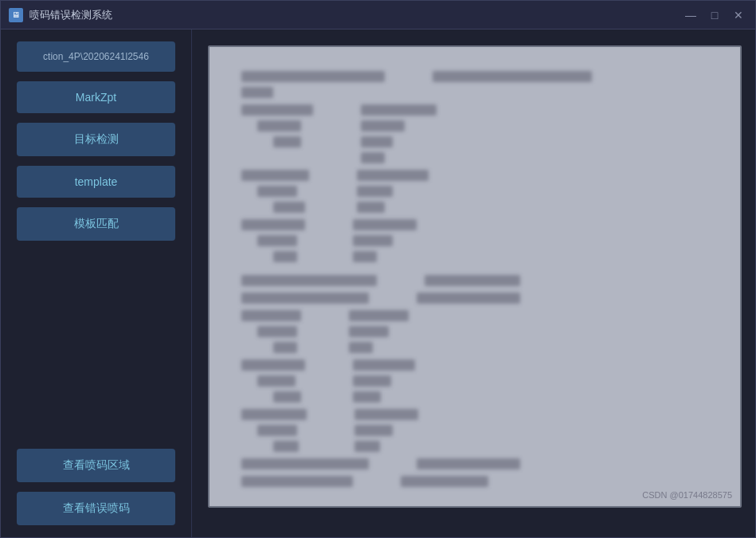 Image resolution: width=756 pixels, height=538 pixels. Describe the element at coordinates (96, 509) in the screenshot. I see `view-error-button: 查看错误喷码` at that location.